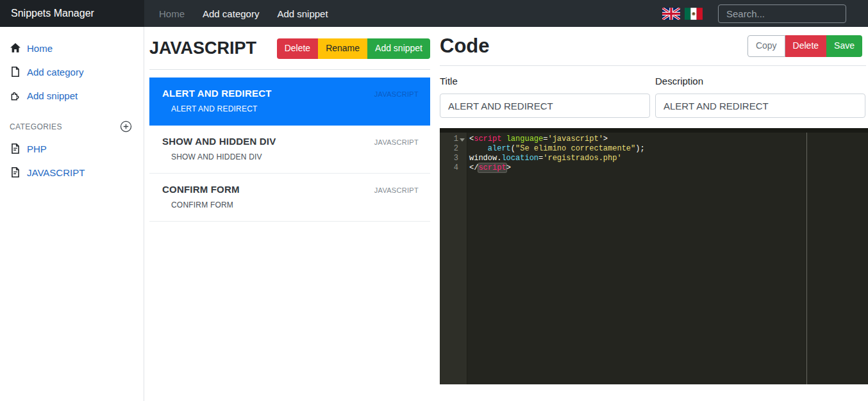 Image resolution: width=868 pixels, height=401 pixels. I want to click on navbar-links: Home Add category Add snippet, so click(241, 13).